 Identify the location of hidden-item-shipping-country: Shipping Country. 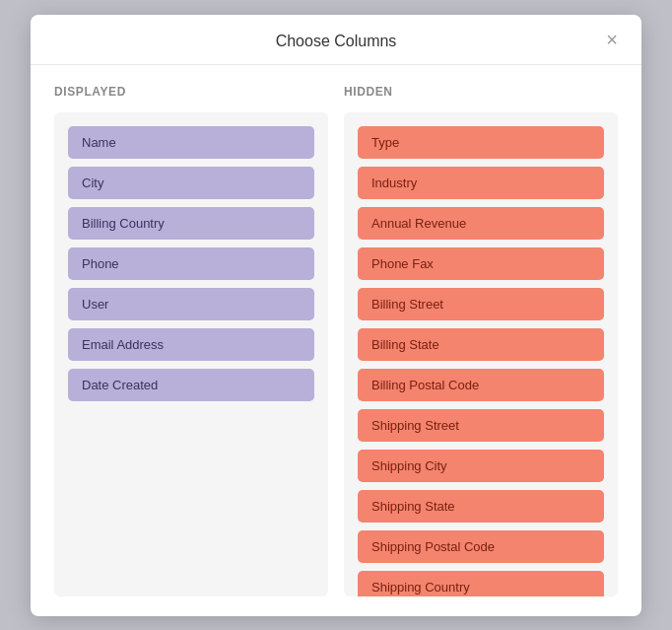
(481, 584).